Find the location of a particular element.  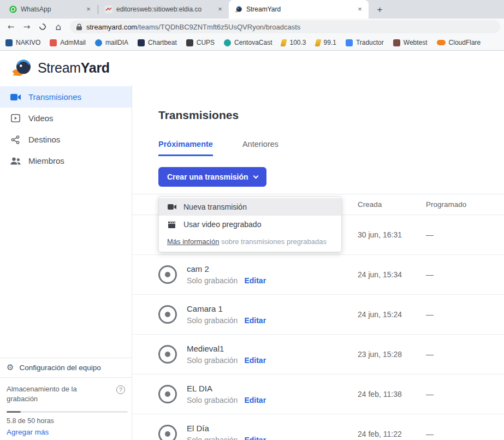

chevron-down-icon is located at coordinates (256, 176).